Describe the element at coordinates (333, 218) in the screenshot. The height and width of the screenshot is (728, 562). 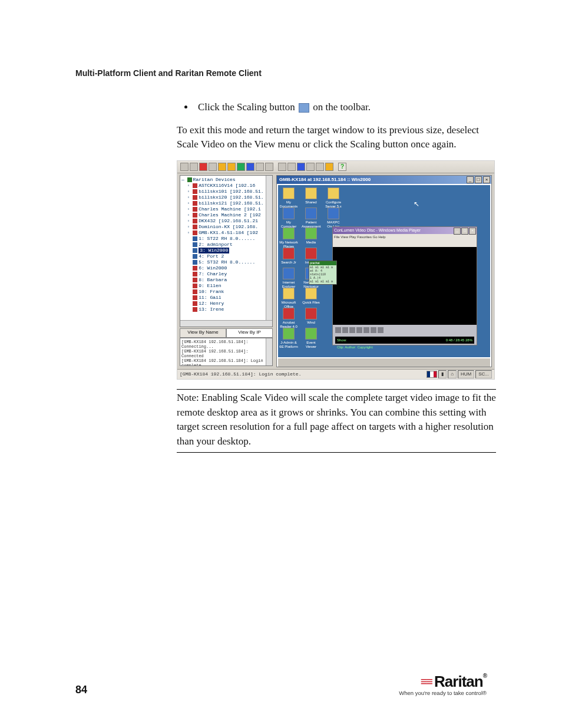
I see `desktop-icon: MAXPC On-Line` at that location.